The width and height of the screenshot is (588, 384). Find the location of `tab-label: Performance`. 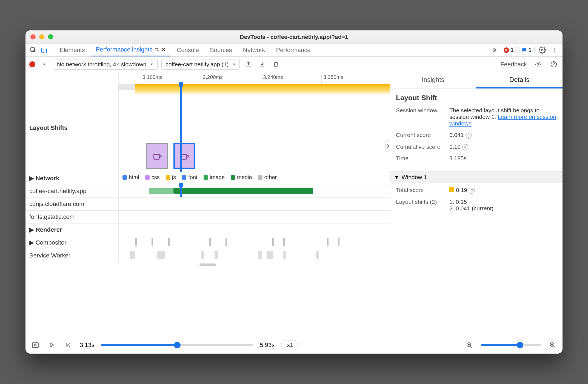

tab-label: Performance is located at coordinates (293, 50).